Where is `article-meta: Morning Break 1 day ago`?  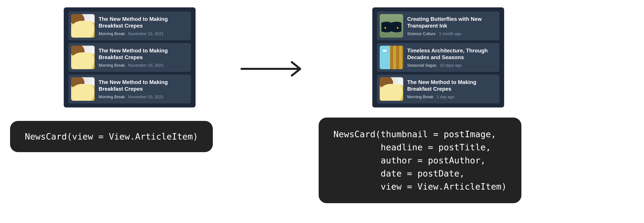 article-meta: Morning Break 1 day ago is located at coordinates (452, 97).